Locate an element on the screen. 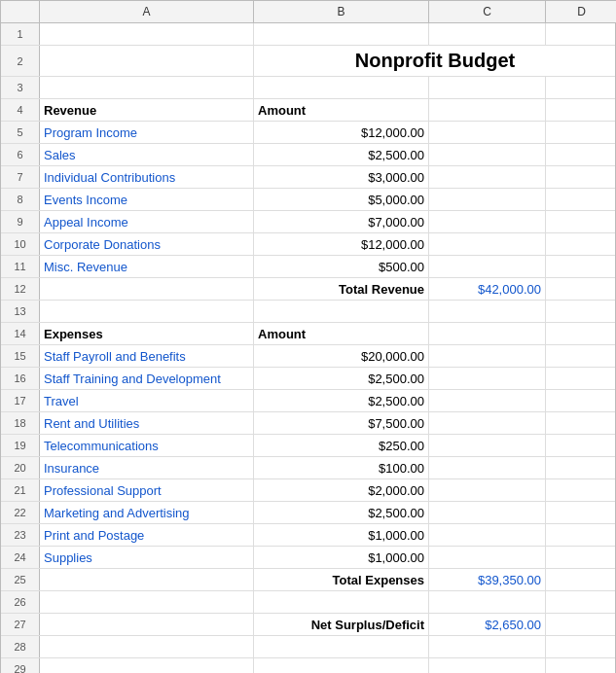 Image resolution: width=616 pixels, height=673 pixels. cell-28d is located at coordinates (581, 647).